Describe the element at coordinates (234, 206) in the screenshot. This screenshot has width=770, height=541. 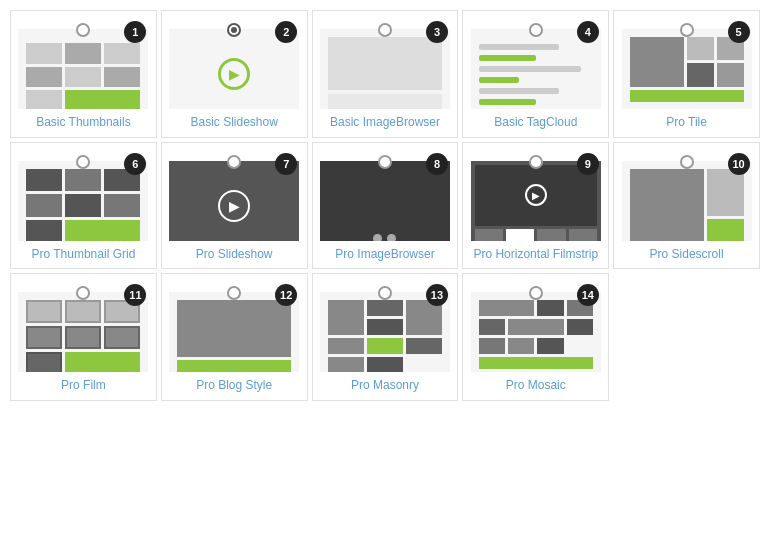
I see `play-icon-7: ▶` at that location.